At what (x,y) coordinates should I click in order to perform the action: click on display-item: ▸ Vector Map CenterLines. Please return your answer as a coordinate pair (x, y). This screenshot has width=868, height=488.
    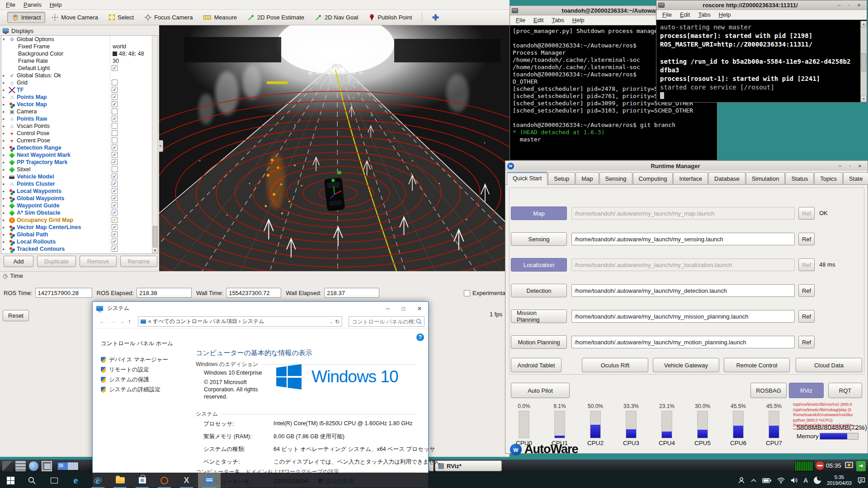
    Looking at the image, I should click on (77, 227).